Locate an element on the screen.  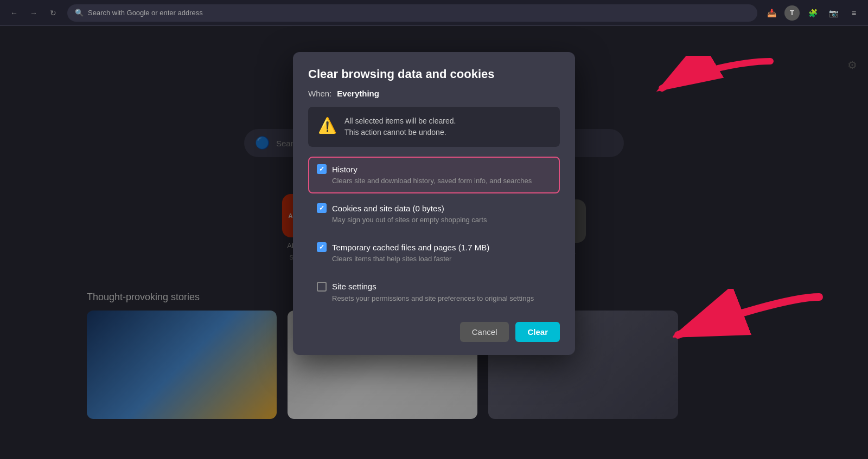
arrow-top is located at coordinates (716, 81).